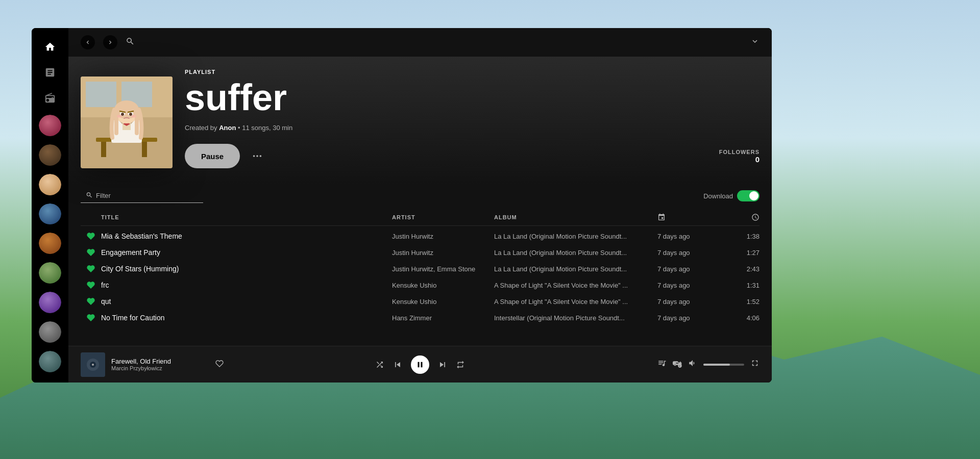 The image size is (980, 459). I want to click on like-button, so click(219, 365).